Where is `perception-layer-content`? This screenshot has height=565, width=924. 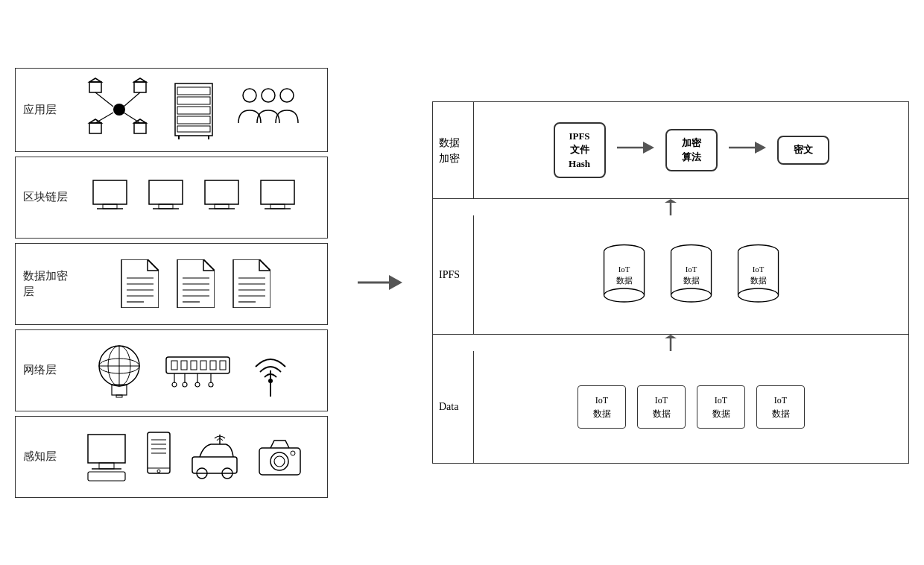
perception-layer-content is located at coordinates (194, 457).